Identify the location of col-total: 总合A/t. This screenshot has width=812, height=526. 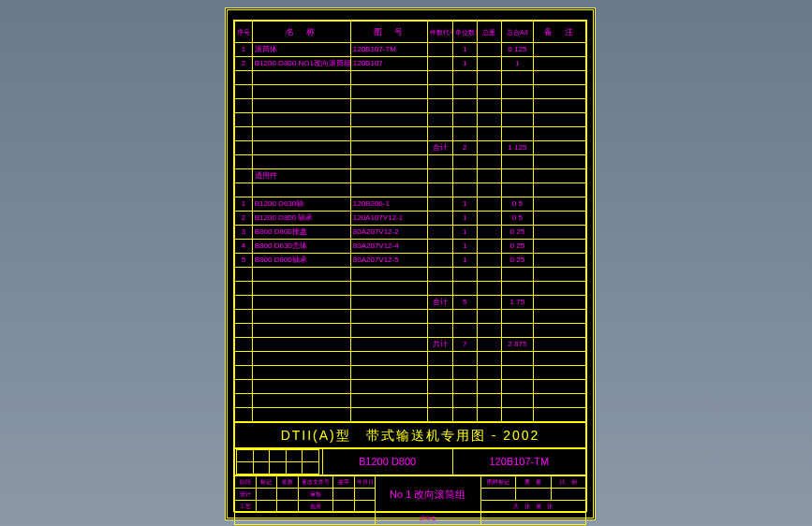
(518, 32).